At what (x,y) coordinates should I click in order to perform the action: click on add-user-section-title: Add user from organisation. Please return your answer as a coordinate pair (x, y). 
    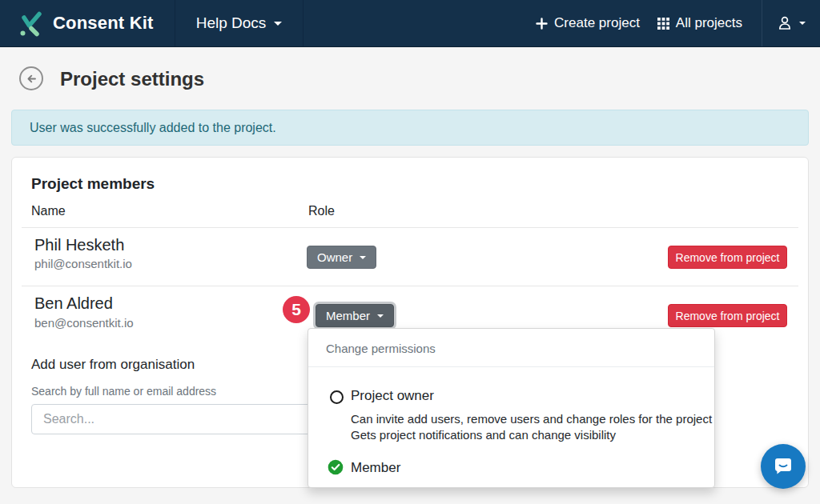
    Looking at the image, I should click on (113, 365).